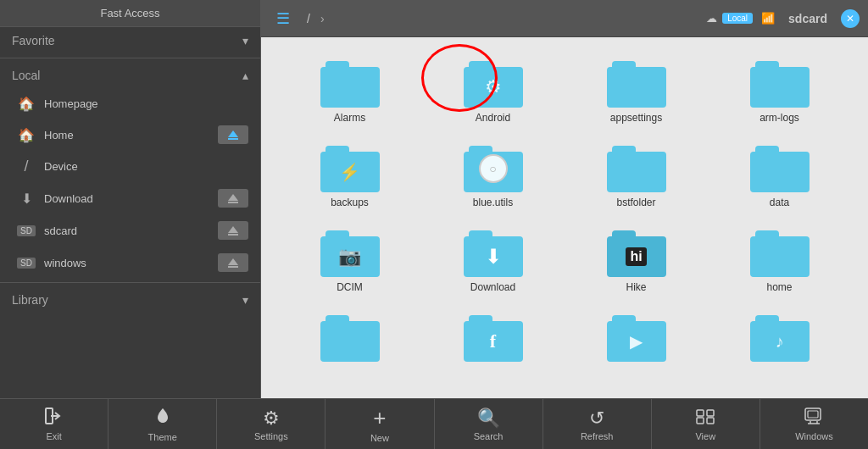  Describe the element at coordinates (493, 341) in the screenshot. I see `folder-facebook: f` at that location.